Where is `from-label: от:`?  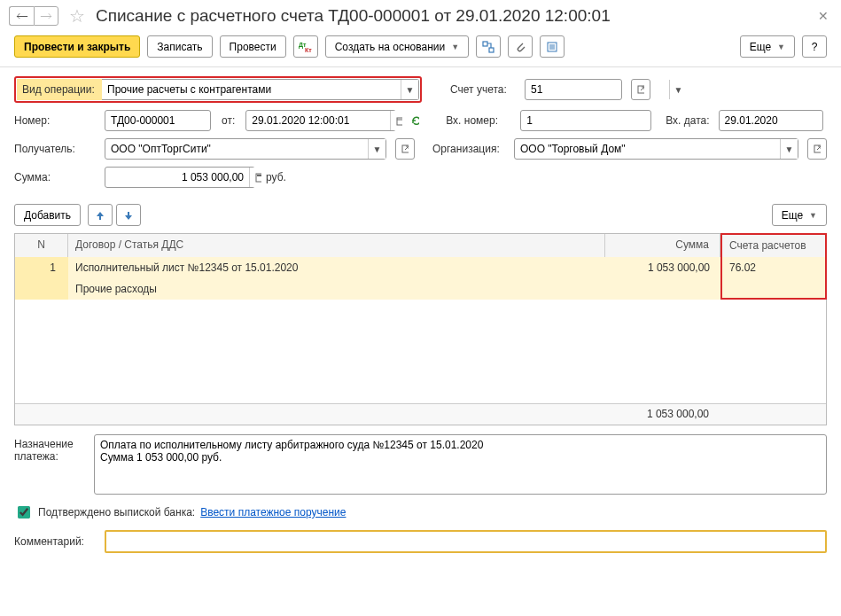 from-label: от: is located at coordinates (229, 121).